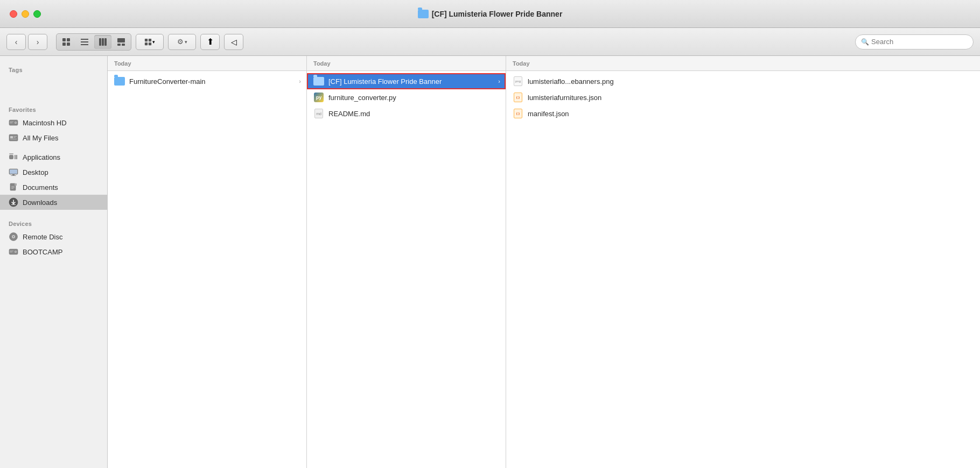  What do you see at coordinates (182, 42) in the screenshot?
I see `action-button: ⚙ ▾` at bounding box center [182, 42].